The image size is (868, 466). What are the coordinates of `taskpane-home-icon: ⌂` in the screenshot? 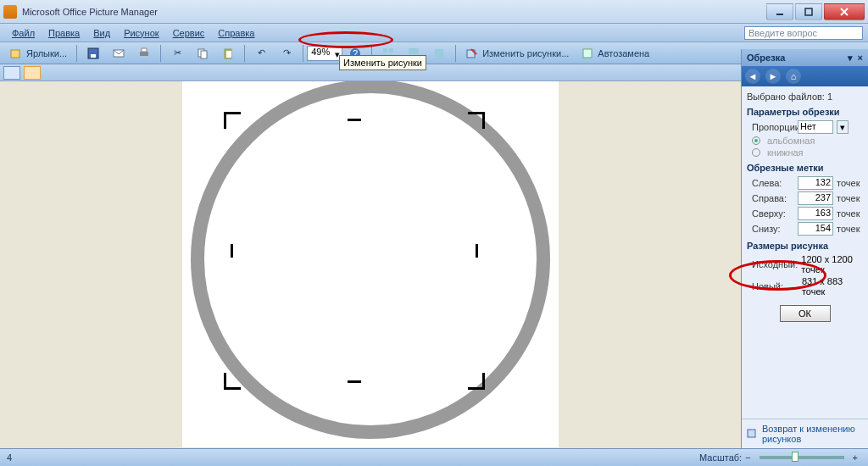 It's located at (793, 76).